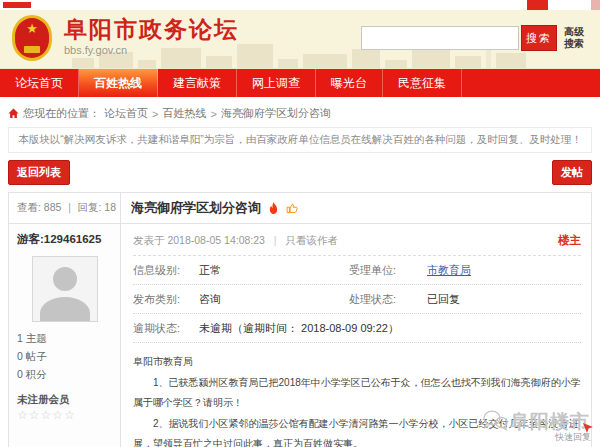  I want to click on avatar-body, so click(65, 310).